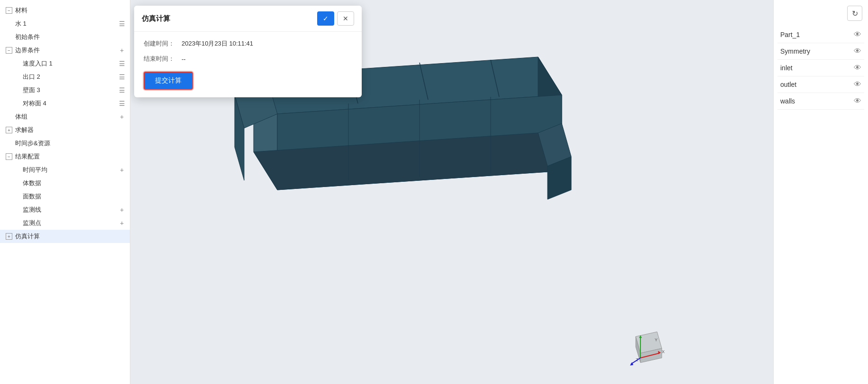 The image size is (868, 384). What do you see at coordinates (248, 44) in the screenshot?
I see `created-time-row: 创建时间： 2023年10月23日 10:11:41` at bounding box center [248, 44].